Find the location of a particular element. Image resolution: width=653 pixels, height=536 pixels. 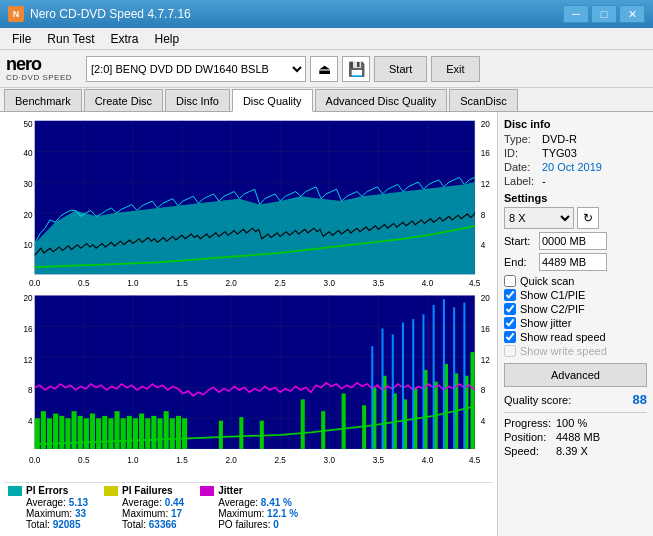

advanced-button: Advanced is located at coordinates (576, 375).